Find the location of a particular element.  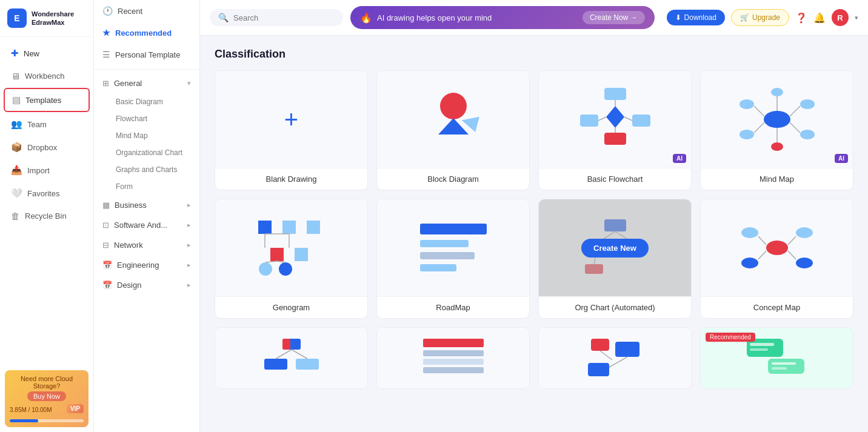

category-business: ▦ Business ▸ is located at coordinates (147, 205).